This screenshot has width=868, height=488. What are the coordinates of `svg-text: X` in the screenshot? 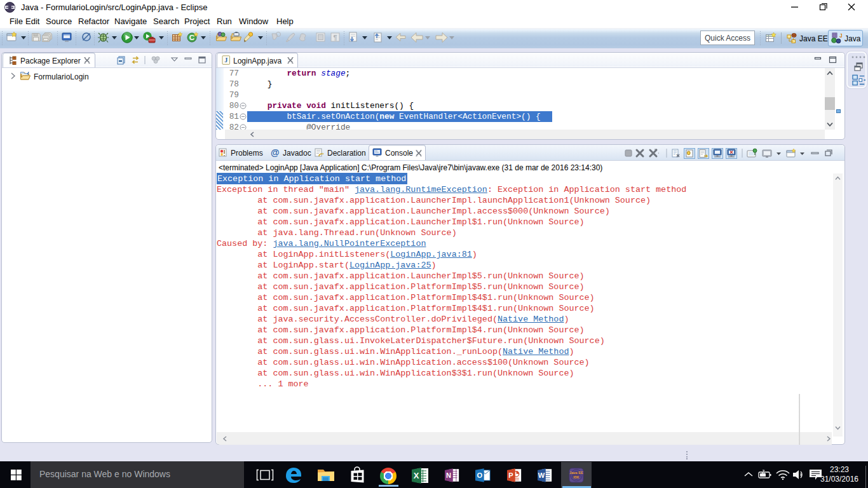 It's located at (417, 475).